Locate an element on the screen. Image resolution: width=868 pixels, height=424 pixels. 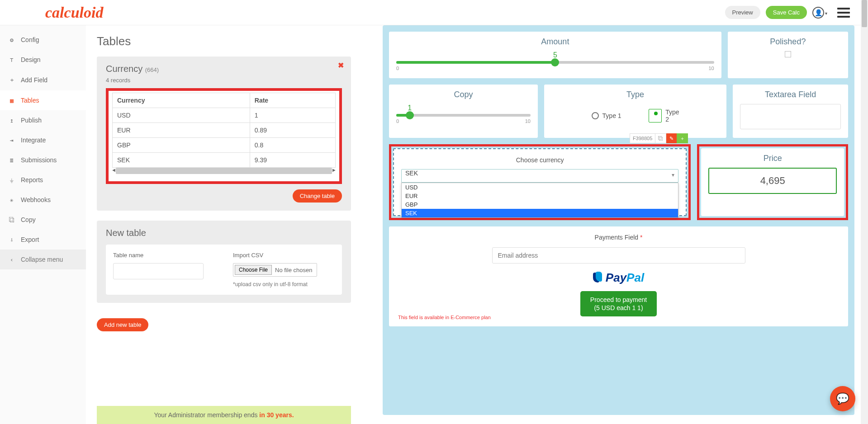
email-input is located at coordinates (619, 255).